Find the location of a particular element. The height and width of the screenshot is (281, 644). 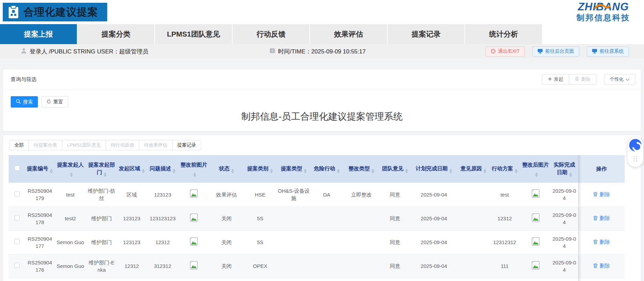

column-header-提案类型: 提案类型 is located at coordinates (294, 169).